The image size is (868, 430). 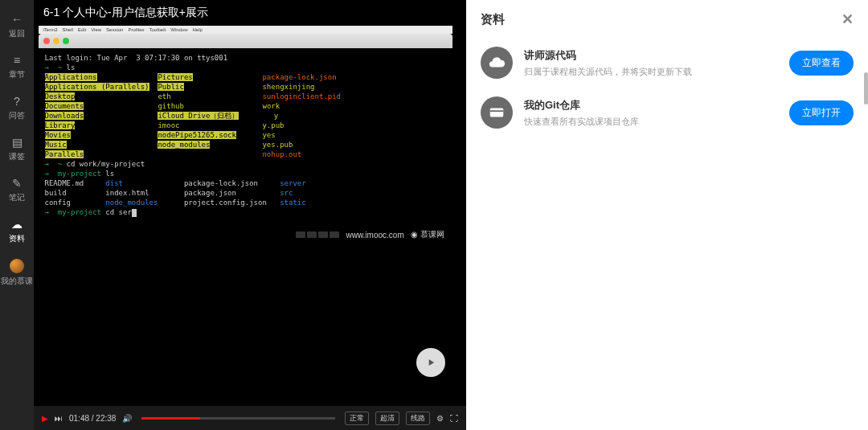 What do you see at coordinates (17, 68) in the screenshot?
I see `chapters-tab: ≡ 章节` at bounding box center [17, 68].